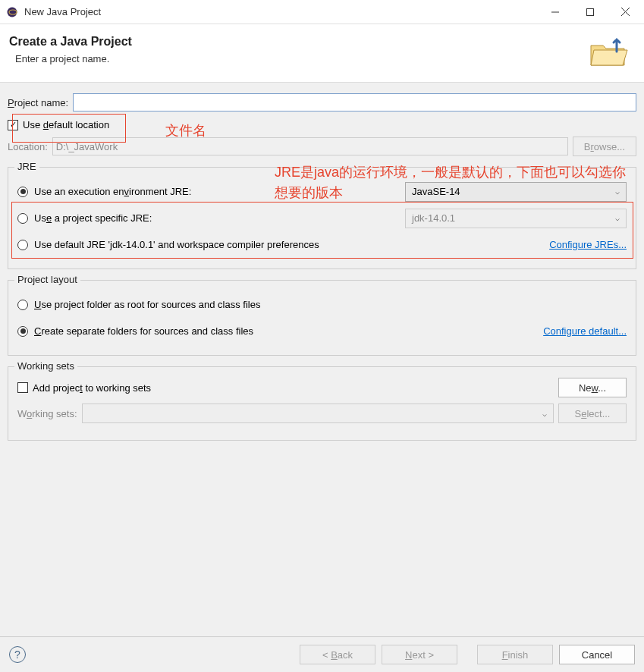 The image size is (644, 672). What do you see at coordinates (23, 192) in the screenshot?
I see `radio-exec-env` at bounding box center [23, 192].